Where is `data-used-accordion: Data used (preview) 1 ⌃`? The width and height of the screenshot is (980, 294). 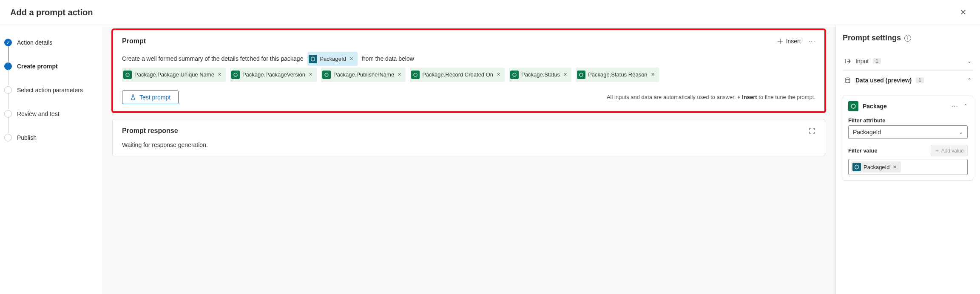 data-used-accordion: Data used (preview) 1 ⌃ is located at coordinates (908, 80).